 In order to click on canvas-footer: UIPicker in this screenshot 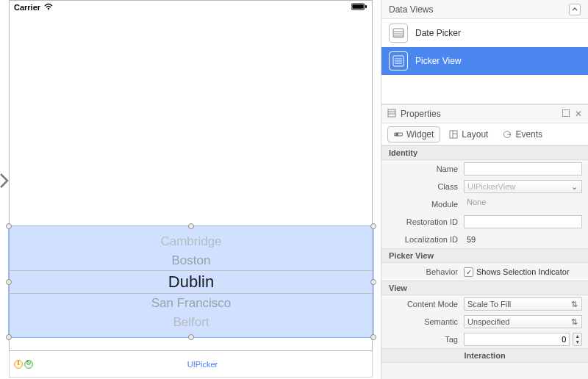, I will do `click(191, 364)`.